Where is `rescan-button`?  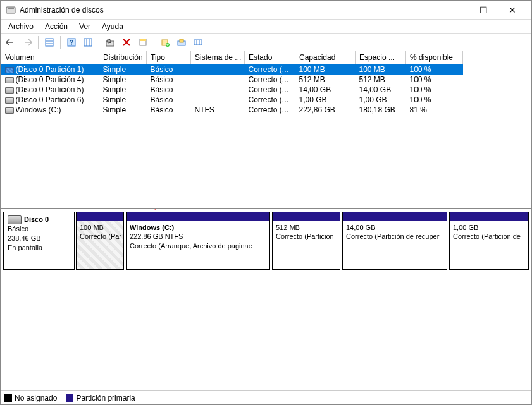
rescan-button is located at coordinates (110, 42).